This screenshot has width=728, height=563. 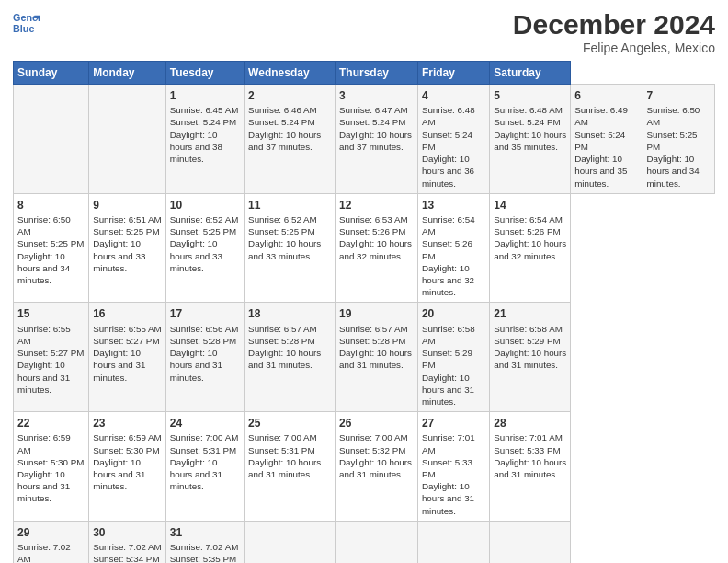 I want to click on day-cell-15: 15Sunrise: 6:55 AMSunset: 5:27 PMDayligh…, so click(x=51, y=357).